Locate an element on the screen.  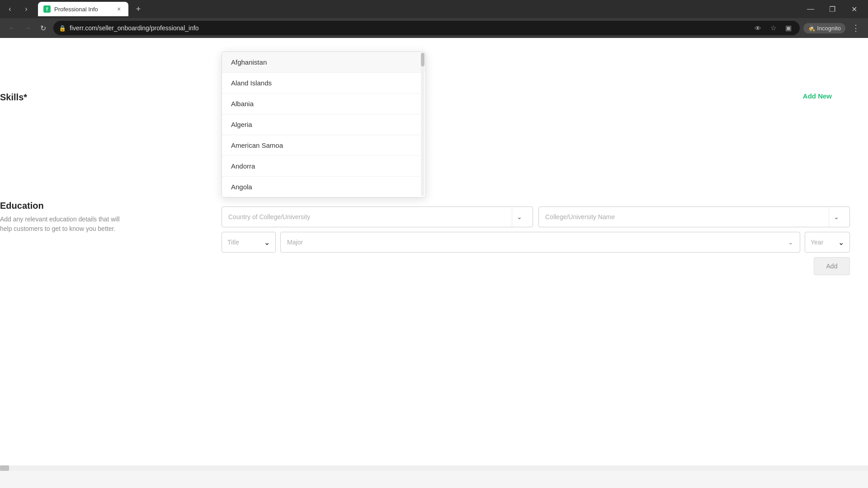
country-item-aland-islands: Aland Islands is located at coordinates (324, 83).